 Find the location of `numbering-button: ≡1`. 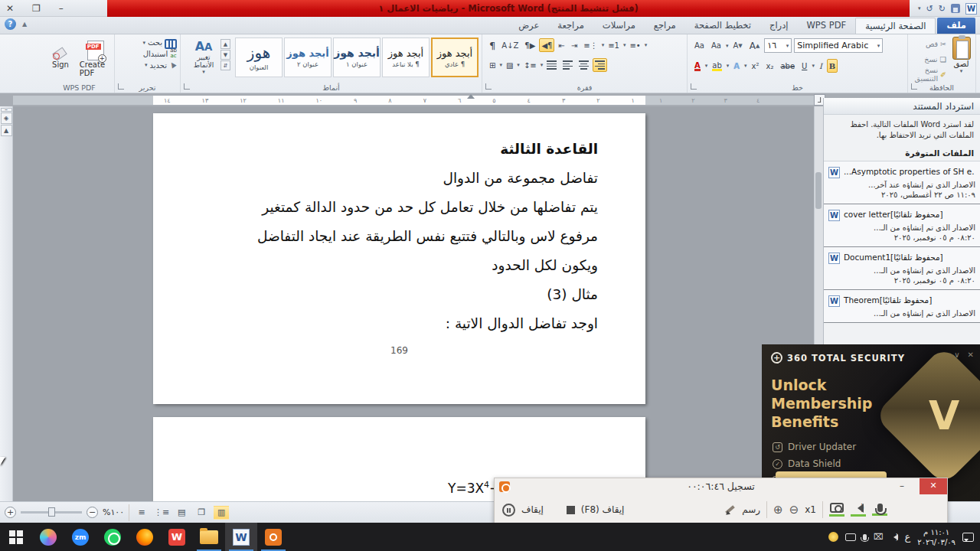

numbering-button: ≡1 is located at coordinates (614, 45).